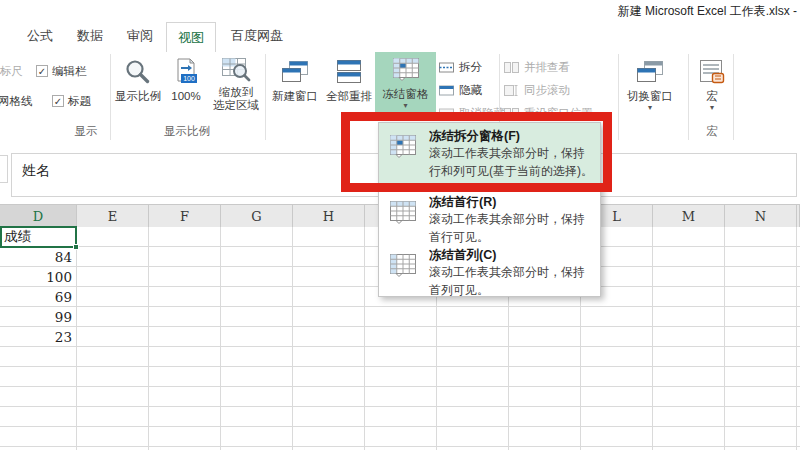 The height and width of the screenshot is (450, 800). Describe the element at coordinates (460, 67) in the screenshot. I see `split-button: 拆分` at that location.